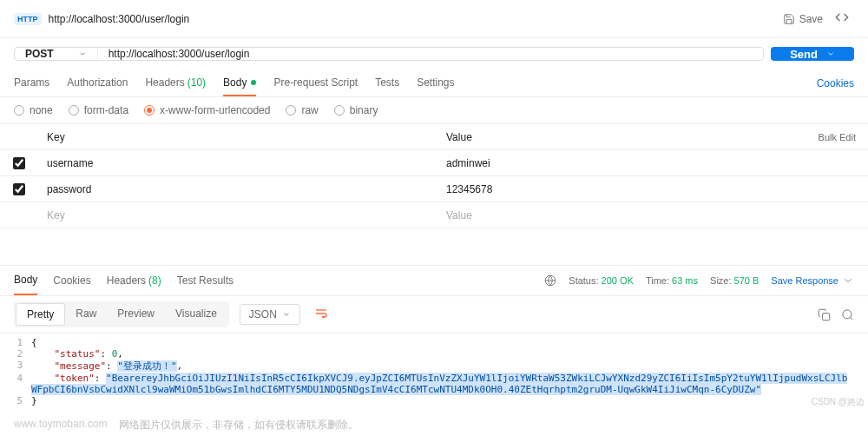 This screenshot has height=436, width=868. What do you see at coordinates (622, 215) in the screenshot?
I see `cell-value: Value` at bounding box center [622, 215].